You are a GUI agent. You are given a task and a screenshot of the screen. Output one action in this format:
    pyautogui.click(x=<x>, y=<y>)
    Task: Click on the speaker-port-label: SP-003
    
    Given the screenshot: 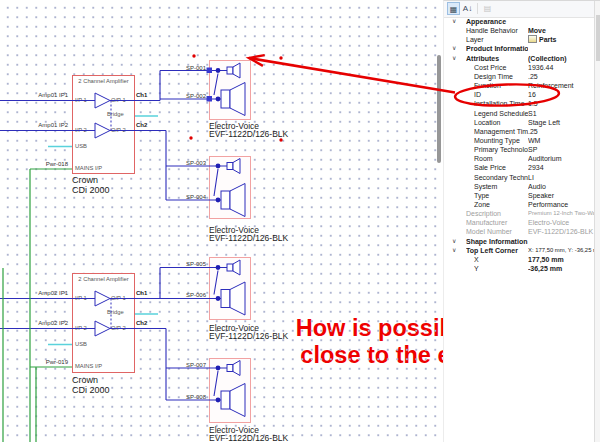 What is the action you would take?
    pyautogui.click(x=186, y=163)
    